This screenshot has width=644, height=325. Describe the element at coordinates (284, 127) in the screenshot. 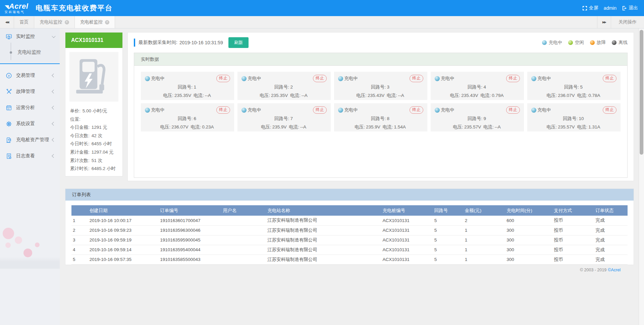

I see `circuit-readings: 电压:235.9V 电流:--A` at that location.